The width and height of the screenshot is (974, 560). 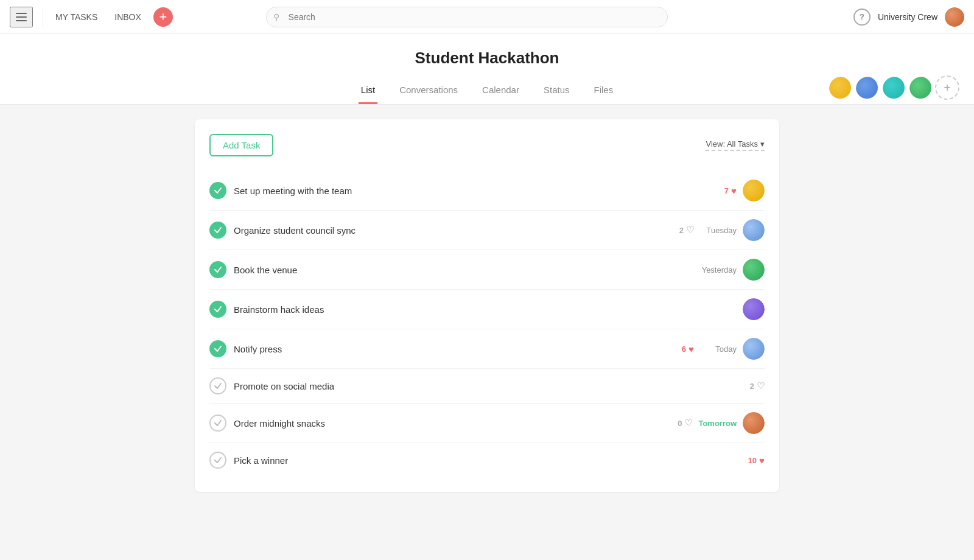 I want to click on search-icon: ⚲, so click(x=276, y=17).